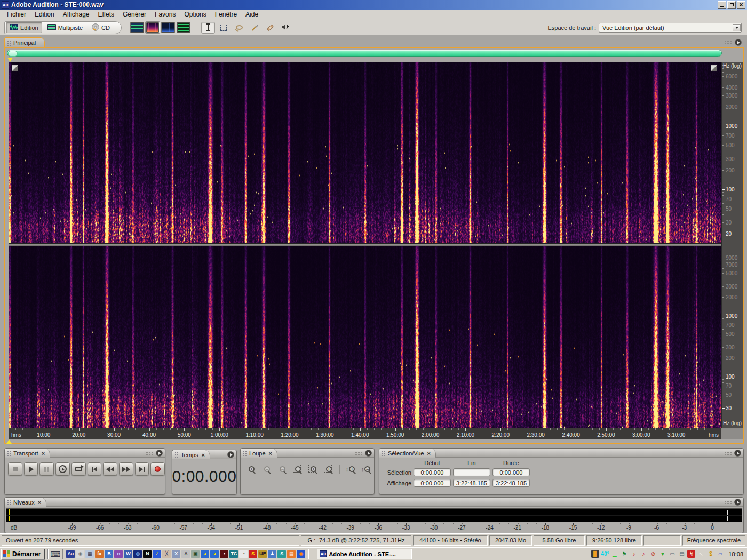  What do you see at coordinates (101, 28) in the screenshot?
I see `cd-mode-button: CD` at bounding box center [101, 28].